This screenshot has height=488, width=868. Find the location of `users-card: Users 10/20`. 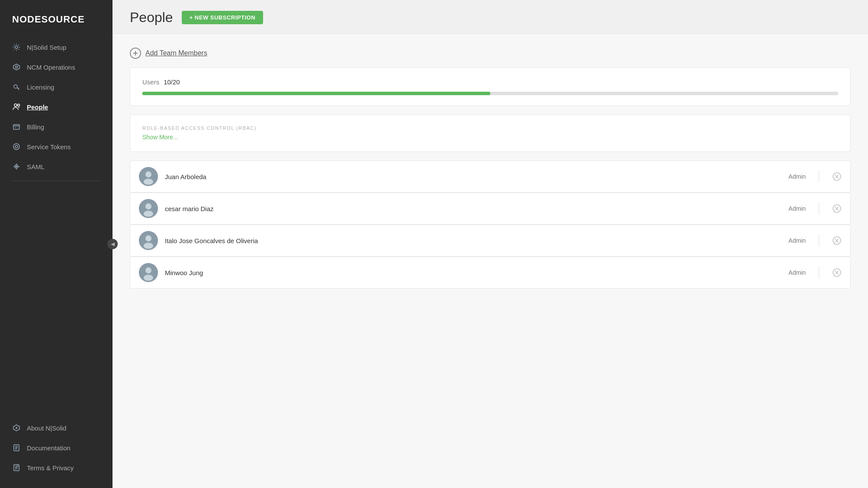

users-card: Users 10/20 is located at coordinates (490, 87).